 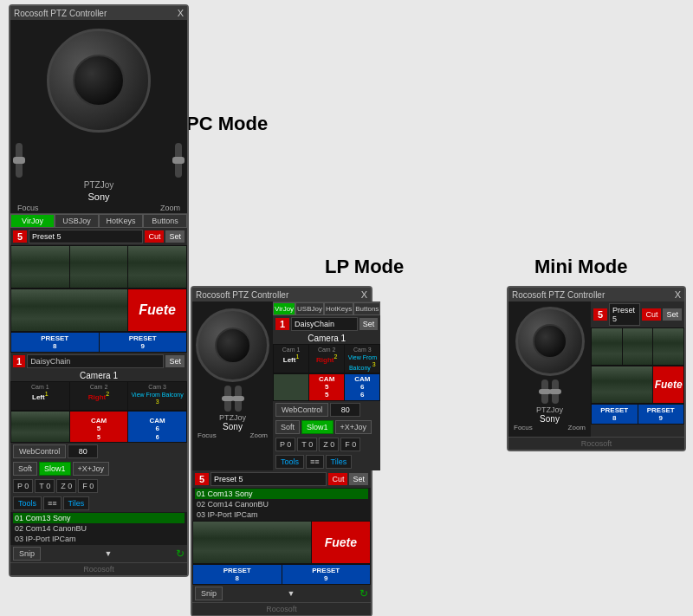 I want to click on lp-cam-badge-6: CAM66, so click(x=362, y=387).